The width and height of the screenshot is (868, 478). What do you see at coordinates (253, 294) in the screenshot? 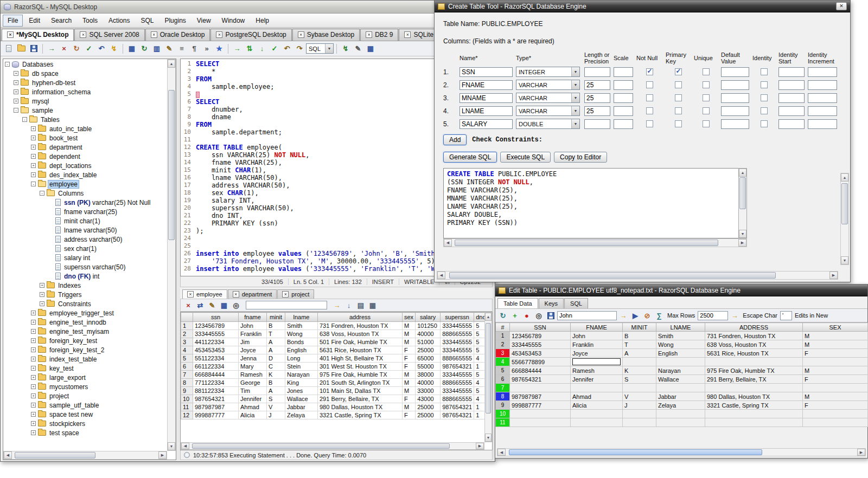
I see `result-tab-department: ×department` at bounding box center [253, 294].